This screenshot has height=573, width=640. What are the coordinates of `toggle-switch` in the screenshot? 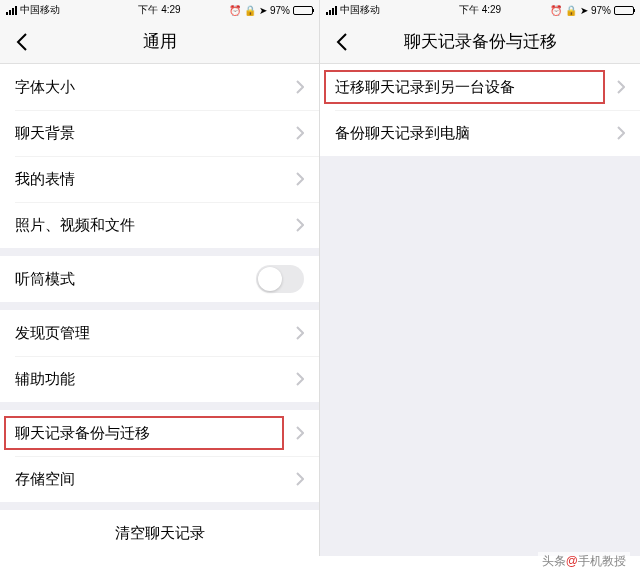 It's located at (280, 279).